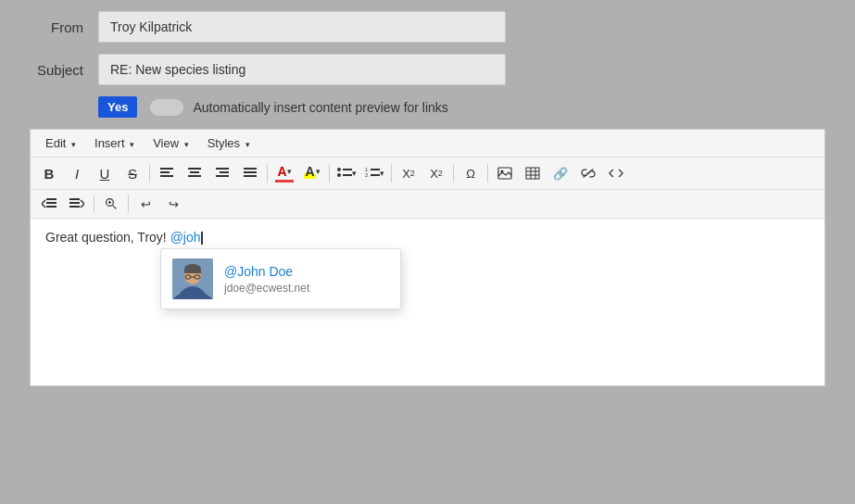 The width and height of the screenshot is (855, 504). I want to click on john-doe-avatar, so click(193, 279).